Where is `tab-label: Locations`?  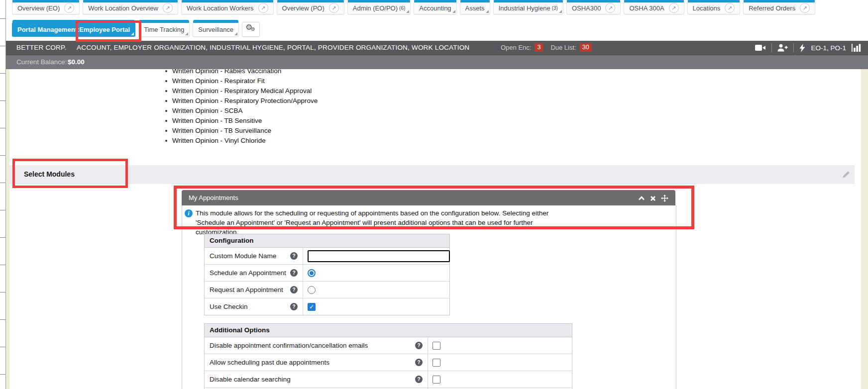 tab-label: Locations is located at coordinates (707, 8).